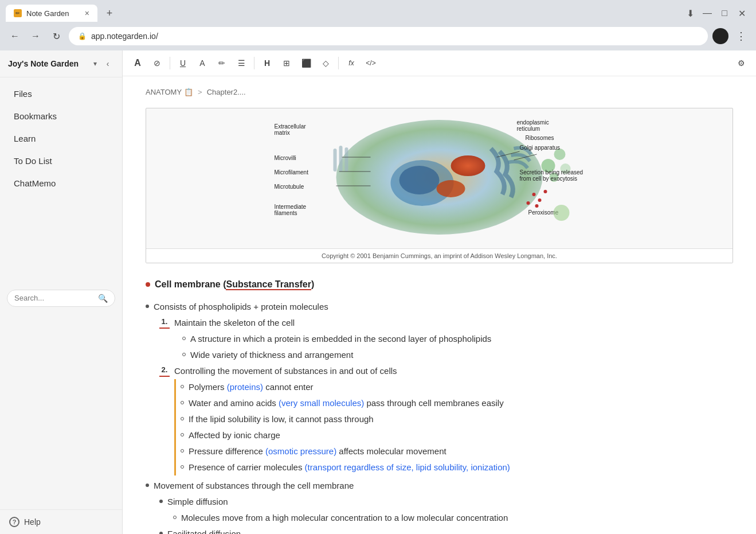 The image size is (756, 534). Describe the element at coordinates (53, 14) in the screenshot. I see `tab-title: Note Garden` at that location.